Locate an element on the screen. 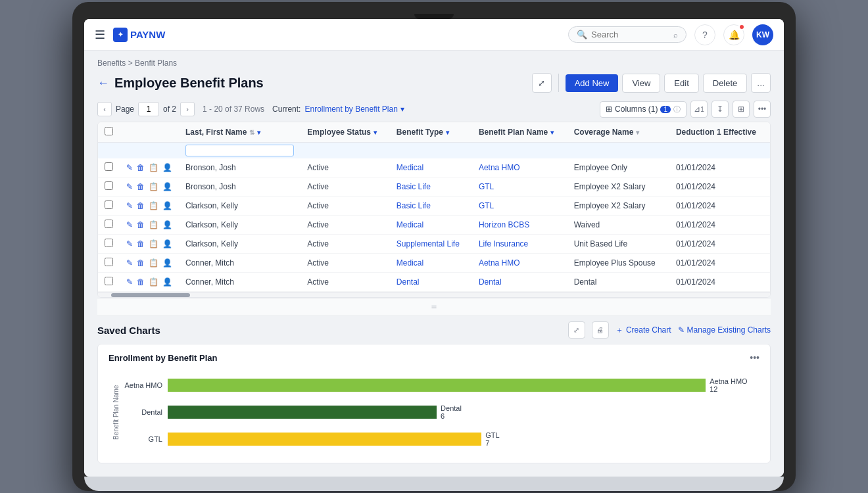  more-options-button: ... is located at coordinates (761, 83).